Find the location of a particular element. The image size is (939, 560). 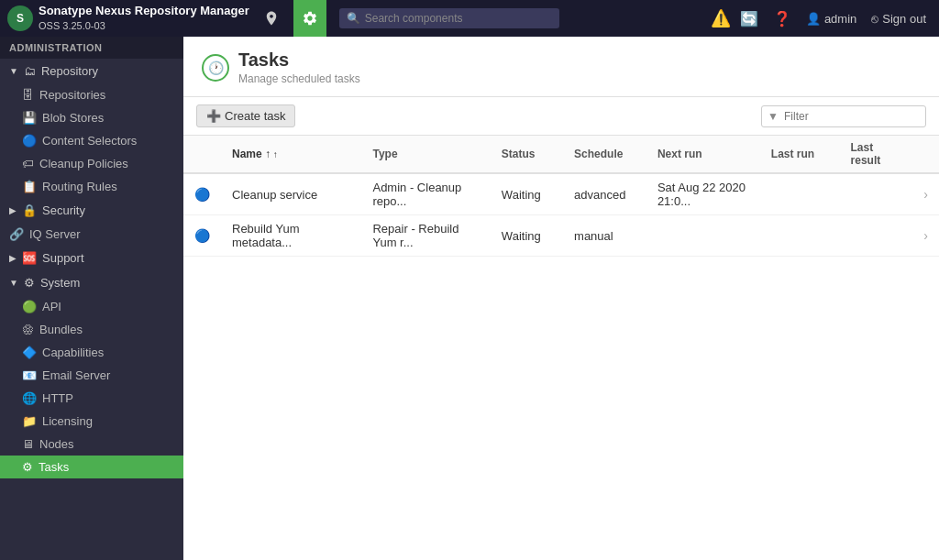

sidebar-item-iq-server-label: IQ Server is located at coordinates (55, 235).